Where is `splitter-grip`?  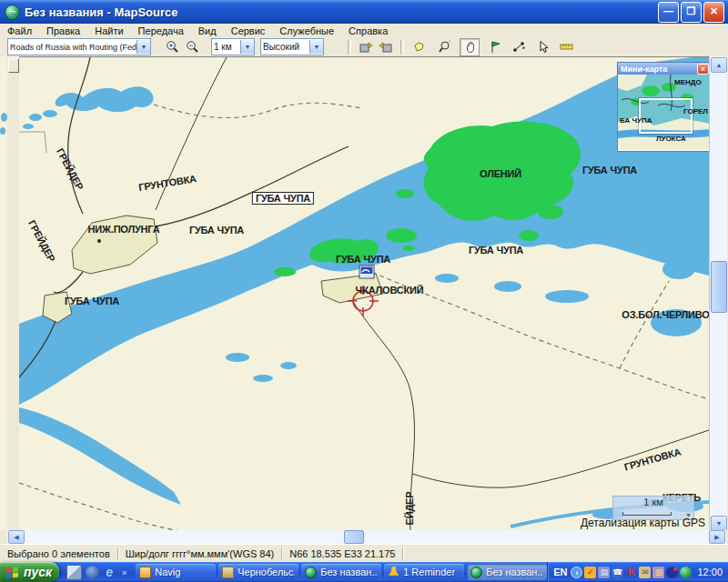 splitter-grip is located at coordinates (14, 65).